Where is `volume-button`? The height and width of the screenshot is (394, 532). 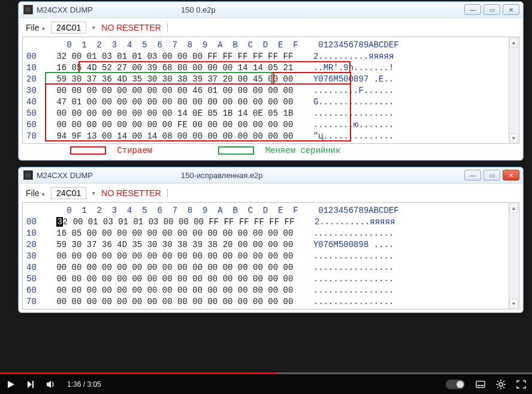 volume-button is located at coordinates (52, 384).